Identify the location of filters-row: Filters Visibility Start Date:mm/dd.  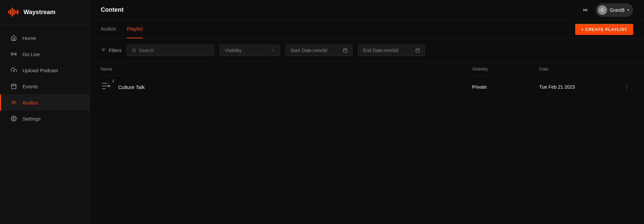
(367, 50).